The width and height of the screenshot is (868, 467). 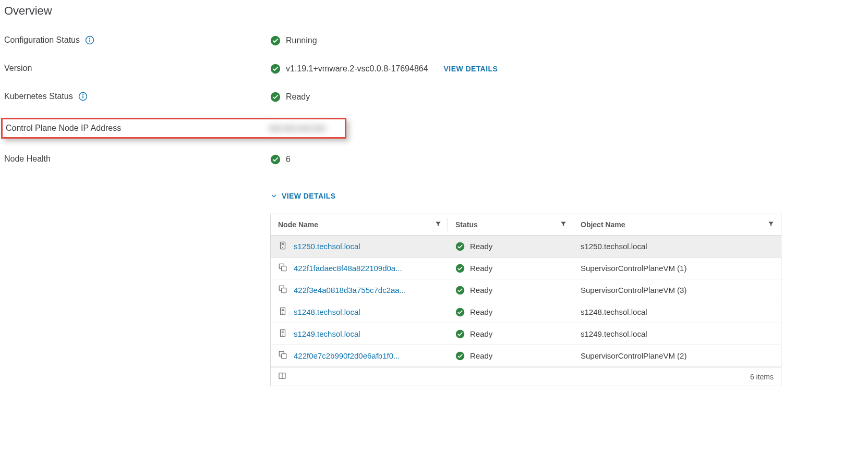 I want to click on node-name-link: 422f1fadaec8f48a822109d0a..., so click(x=348, y=268).